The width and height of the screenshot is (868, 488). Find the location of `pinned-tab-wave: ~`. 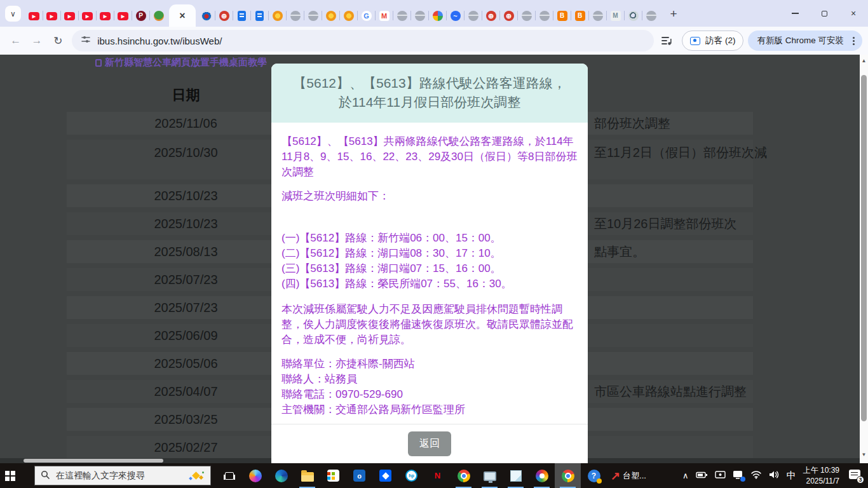

pinned-tab-wave: ~ is located at coordinates (455, 16).